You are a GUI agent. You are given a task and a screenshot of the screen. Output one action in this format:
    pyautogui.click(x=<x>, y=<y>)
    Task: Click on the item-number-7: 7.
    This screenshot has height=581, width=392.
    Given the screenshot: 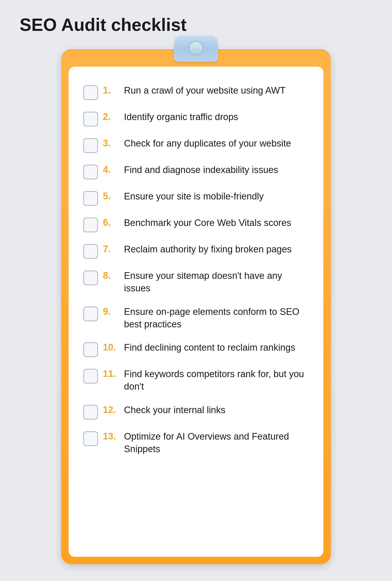 What is the action you would take?
    pyautogui.click(x=112, y=249)
    